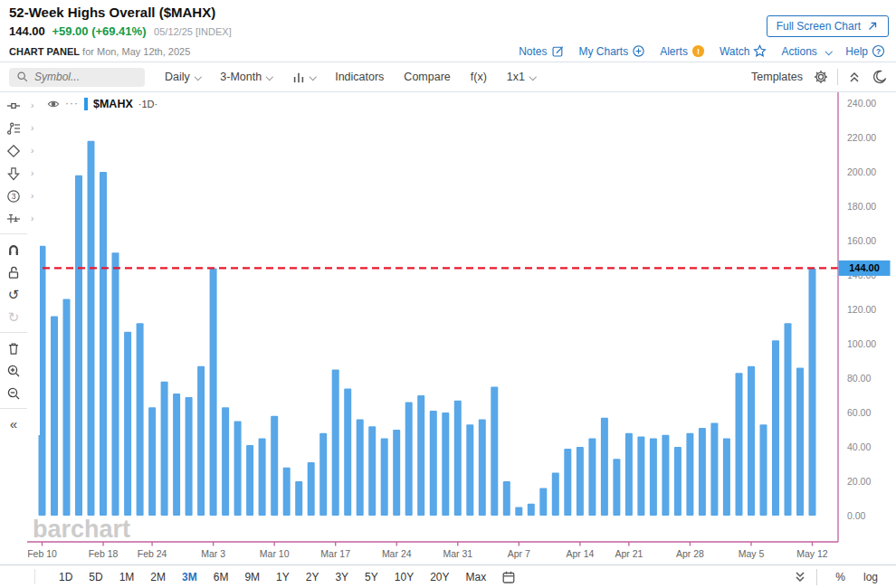 The height and width of the screenshot is (588, 896). Describe the element at coordinates (427, 77) in the screenshot. I see `compare-label: Compare` at that location.